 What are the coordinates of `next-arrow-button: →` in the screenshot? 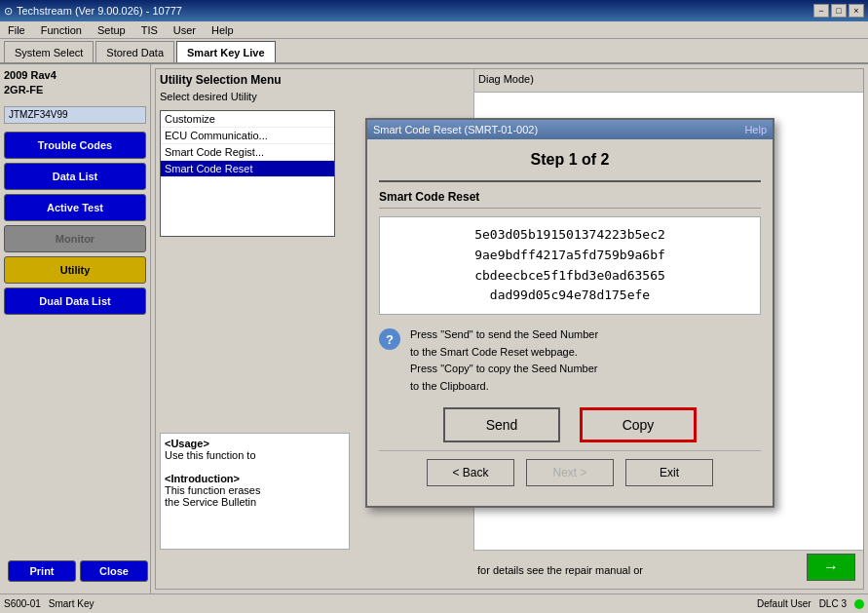 It's located at (831, 567).